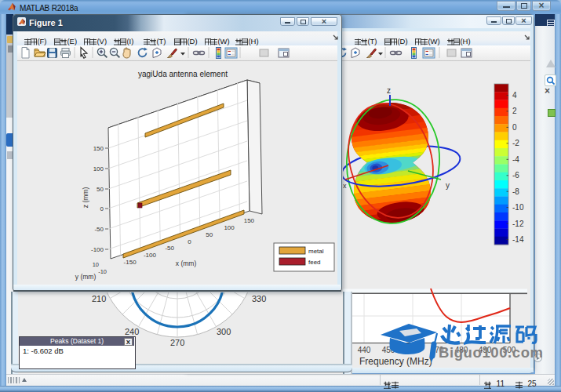 This screenshot has height=392, width=561. Describe the element at coordinates (518, 240) in the screenshot. I see `svg-text: -14` at that location.